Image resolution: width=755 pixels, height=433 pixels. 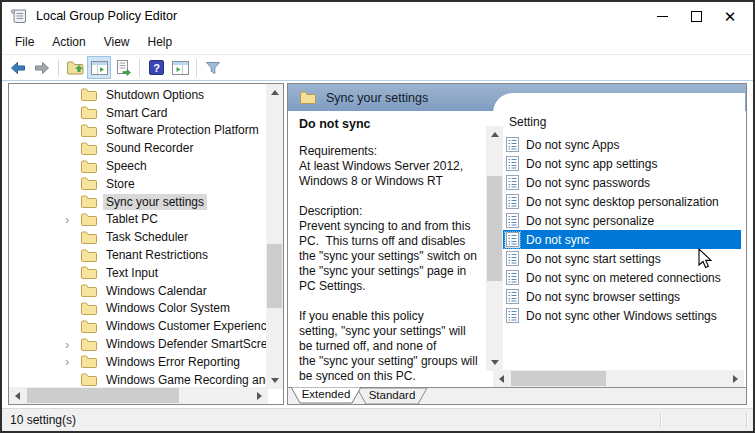 What do you see at coordinates (622, 240) in the screenshot?
I see `setting-row: Do not sync` at bounding box center [622, 240].